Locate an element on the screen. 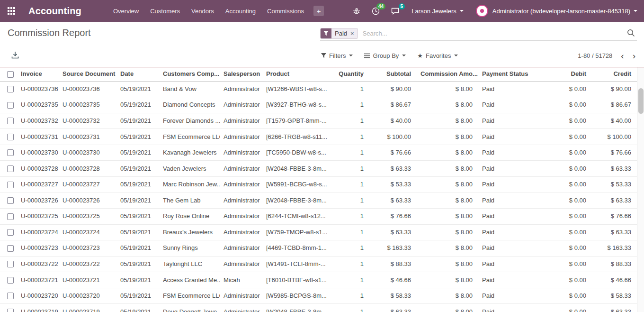  cell-invoice: U-000023720 is located at coordinates (38, 296).